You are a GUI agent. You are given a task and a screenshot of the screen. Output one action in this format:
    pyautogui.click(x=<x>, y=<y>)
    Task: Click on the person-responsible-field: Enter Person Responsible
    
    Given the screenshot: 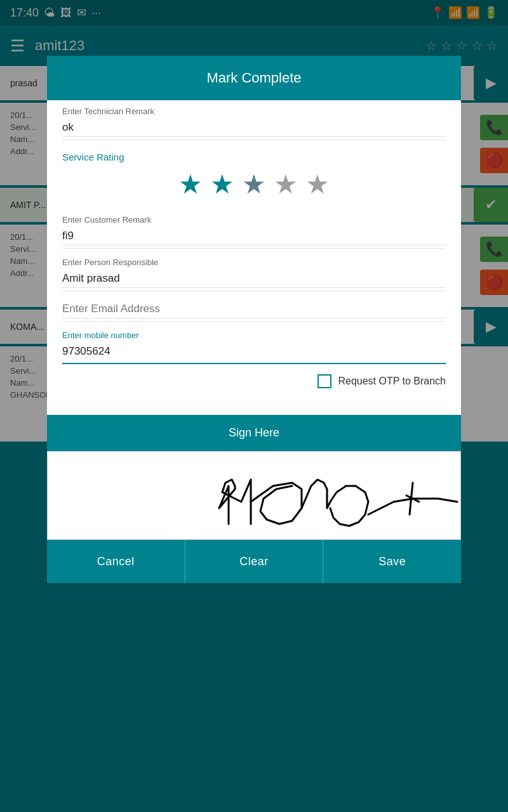 What is the action you would take?
    pyautogui.click(x=254, y=272)
    